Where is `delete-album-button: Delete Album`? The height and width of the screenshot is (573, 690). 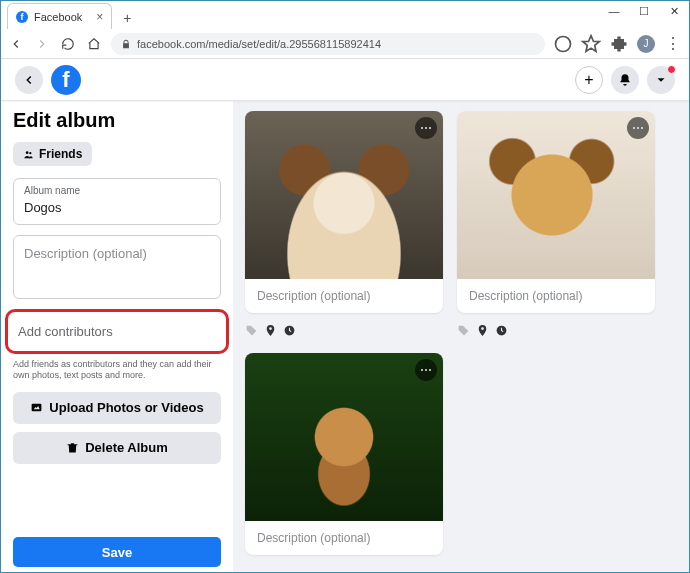
delete-album-button: Delete Album is located at coordinates (117, 448).